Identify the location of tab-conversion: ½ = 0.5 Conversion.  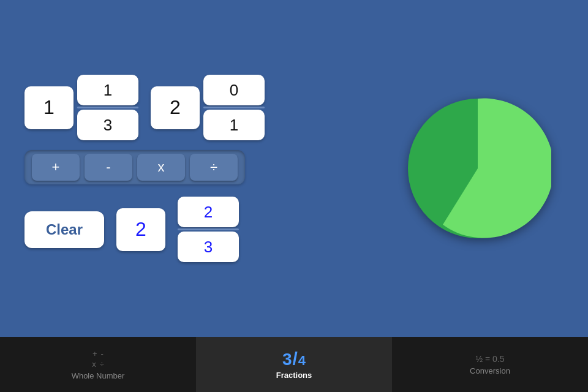
(490, 364).